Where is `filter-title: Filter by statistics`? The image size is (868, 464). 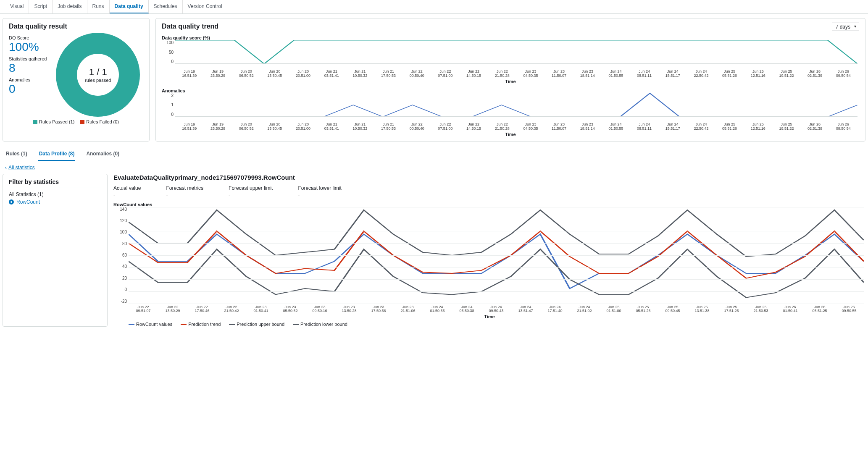
filter-title: Filter by statistics is located at coordinates (55, 182).